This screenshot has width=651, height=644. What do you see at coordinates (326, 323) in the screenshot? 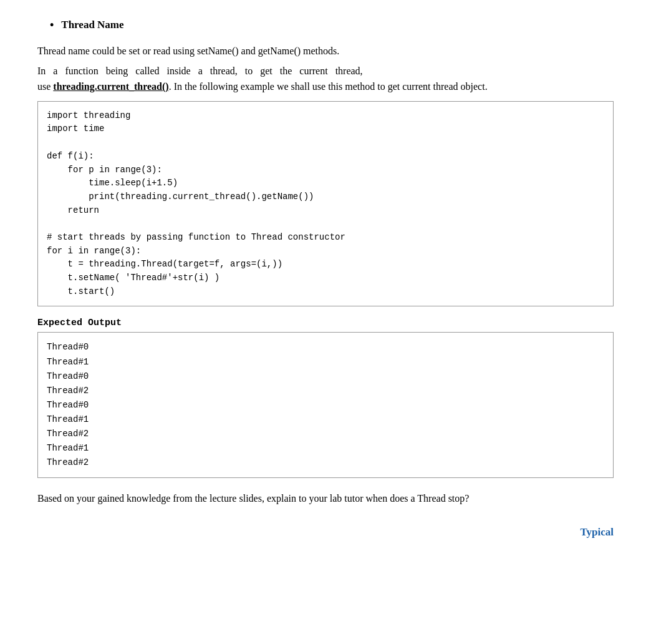
I see `expected-output-label: Expected Output` at bounding box center [326, 323].